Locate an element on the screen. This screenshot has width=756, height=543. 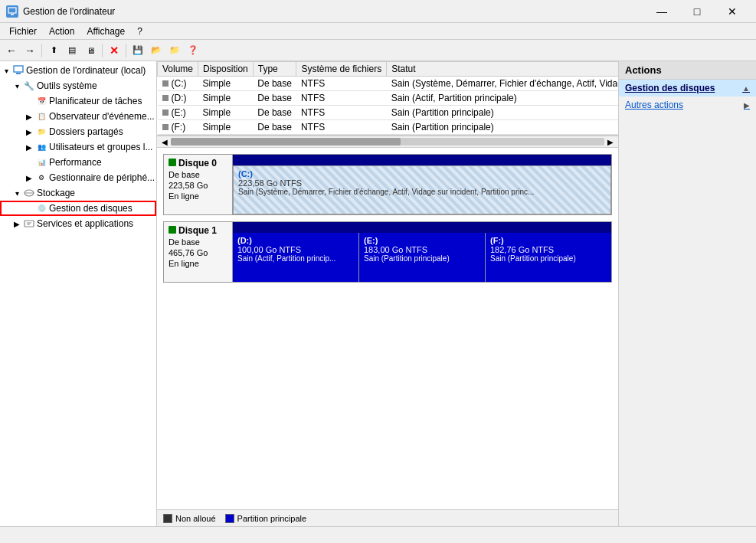
menu-help: ? is located at coordinates (139, 31).